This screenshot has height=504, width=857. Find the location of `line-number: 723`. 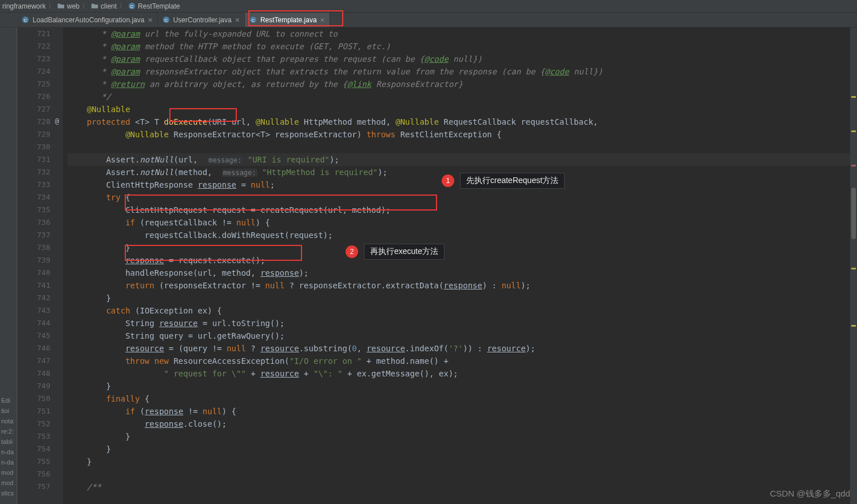

line-number: 723 is located at coordinates (40, 59).